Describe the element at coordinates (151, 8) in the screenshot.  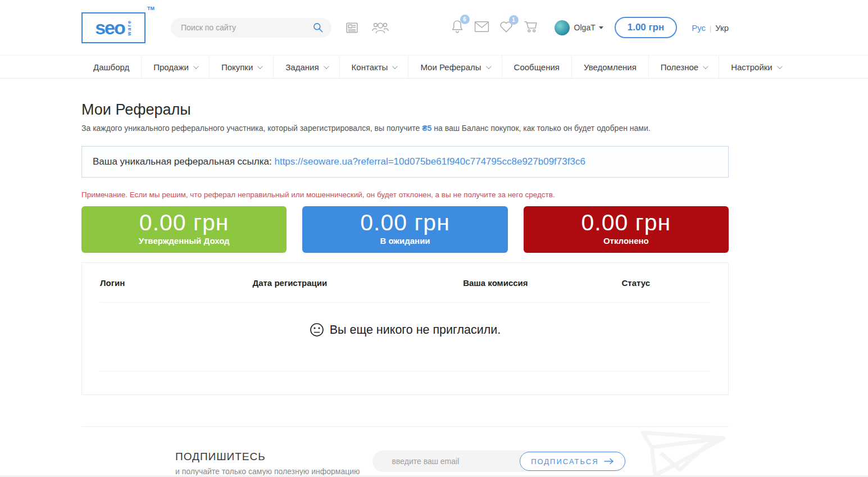
I see `trademark-label: TM` at that location.